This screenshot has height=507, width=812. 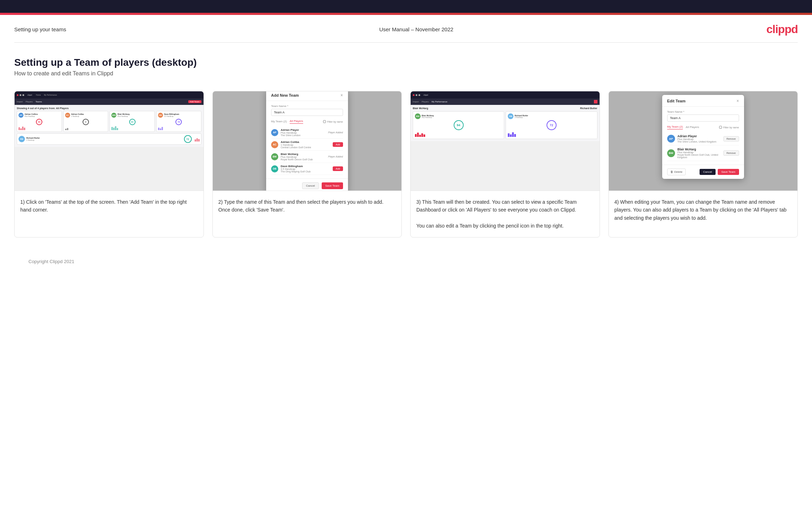 I want to click on modal-cancel-button: Cancel, so click(x=310, y=186).